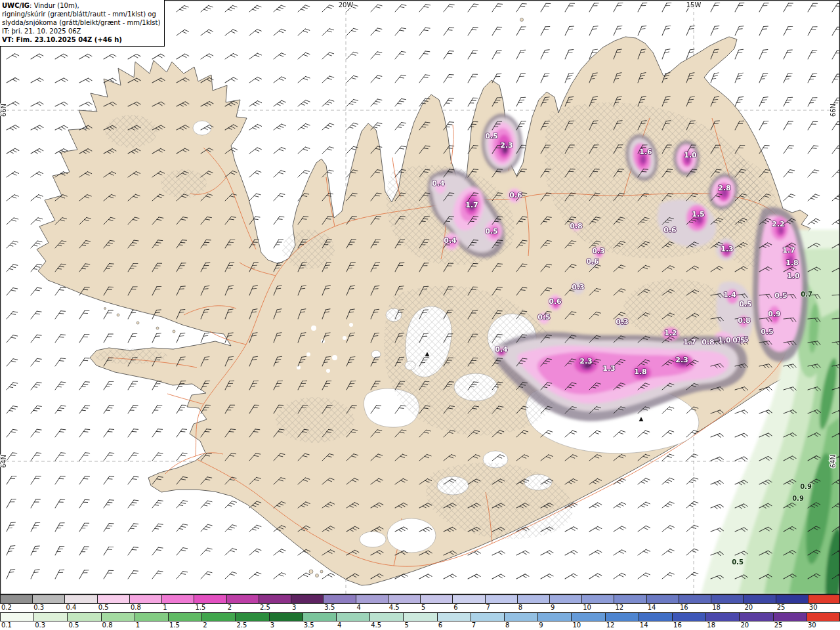 The width and height of the screenshot is (840, 630). What do you see at coordinates (791, 608) in the screenshot?
I see `snow-scale-tick: 25` at bounding box center [791, 608].